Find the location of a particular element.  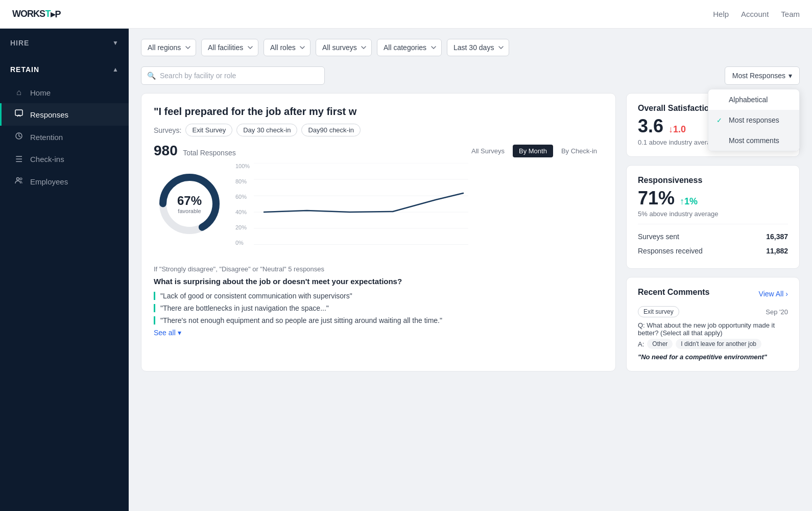

line-chart-wrap: 100% 80% 60% 40% 20% 0% is located at coordinates (419, 211).